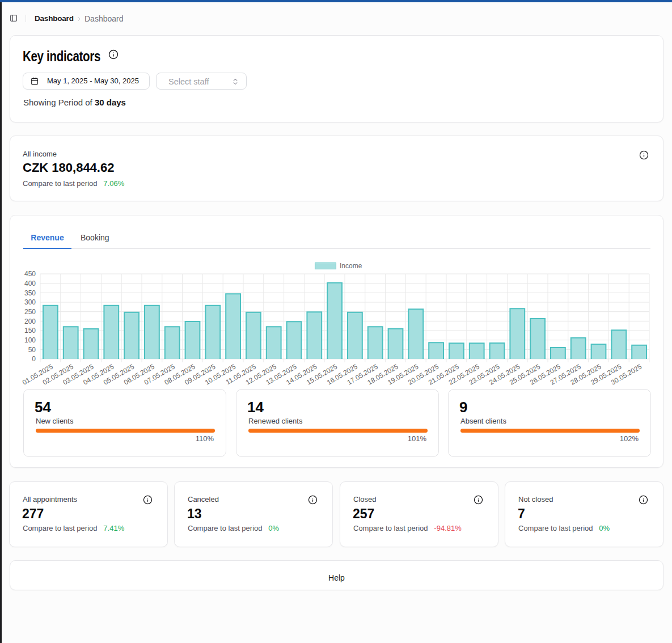  Describe the element at coordinates (30, 331) in the screenshot. I see `svg-text: 150` at that location.